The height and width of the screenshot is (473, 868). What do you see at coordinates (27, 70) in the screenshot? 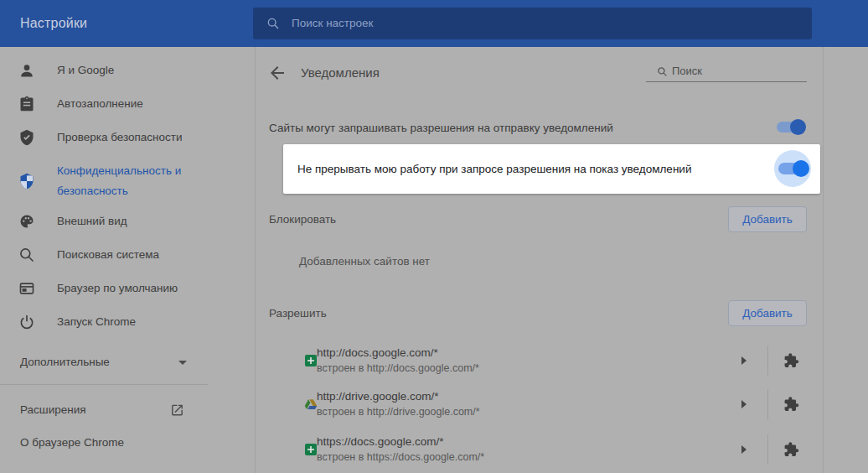
I see `person-icon` at bounding box center [27, 70].